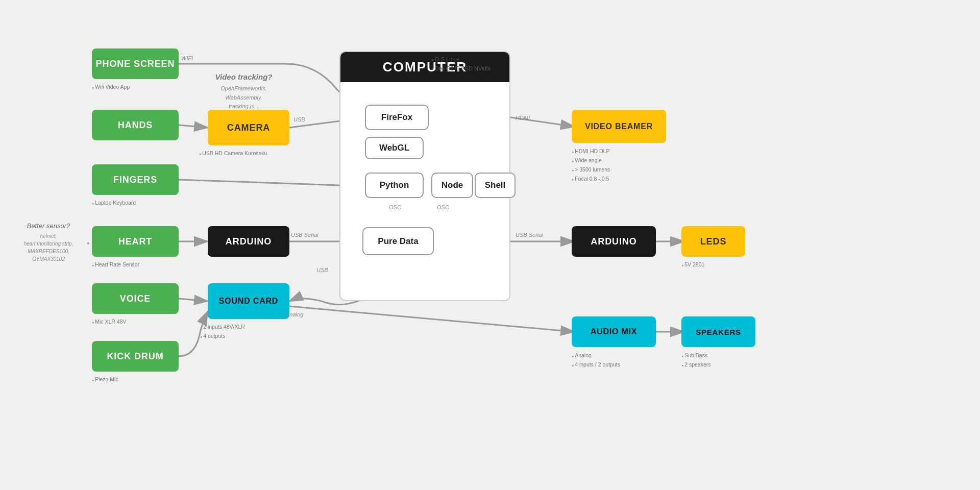  I want to click on usb-camera-label: USB, so click(299, 119).